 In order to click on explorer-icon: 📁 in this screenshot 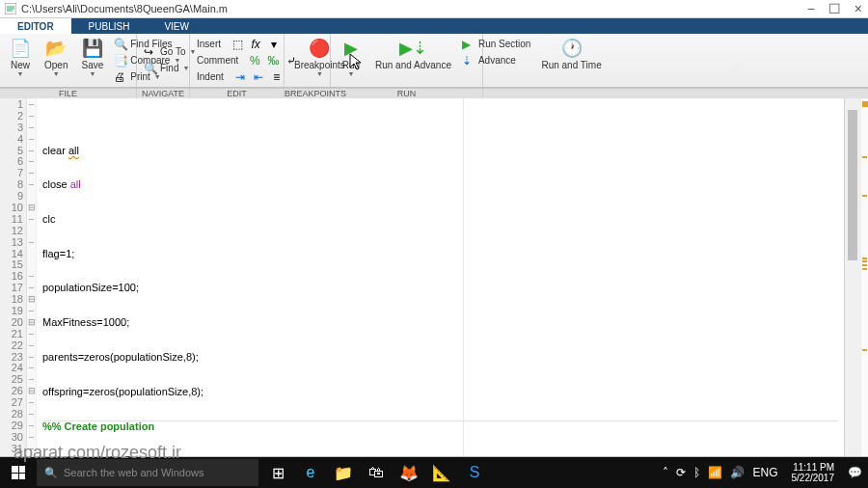, I will do `click(343, 473)`.